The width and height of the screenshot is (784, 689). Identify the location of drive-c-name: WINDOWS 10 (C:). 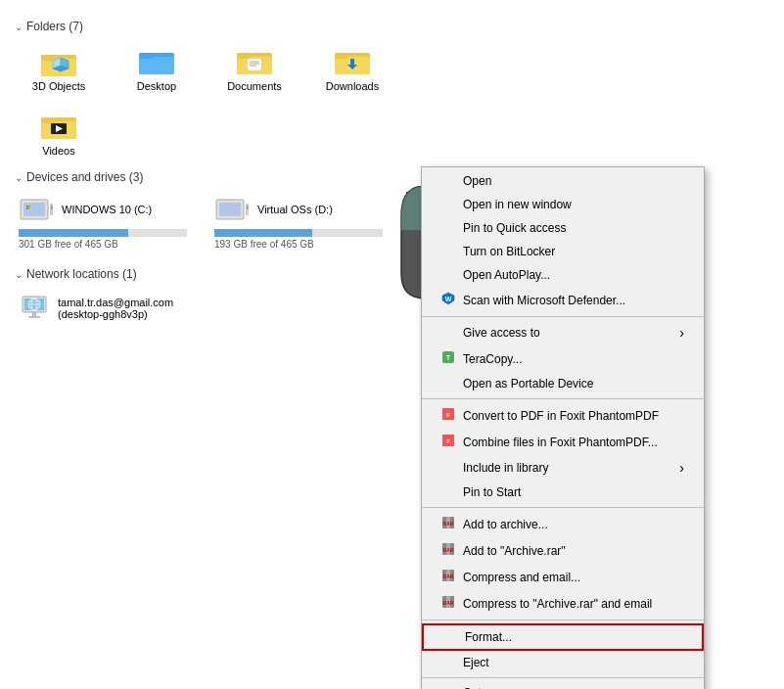
(107, 209).